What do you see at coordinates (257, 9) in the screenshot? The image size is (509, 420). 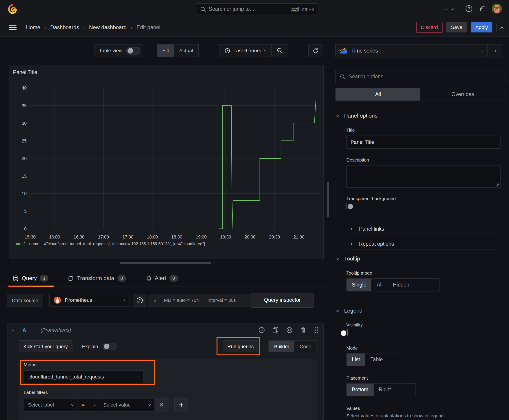 I see `global-search: Search or jump to... ⌨ ctrl+k` at bounding box center [257, 9].